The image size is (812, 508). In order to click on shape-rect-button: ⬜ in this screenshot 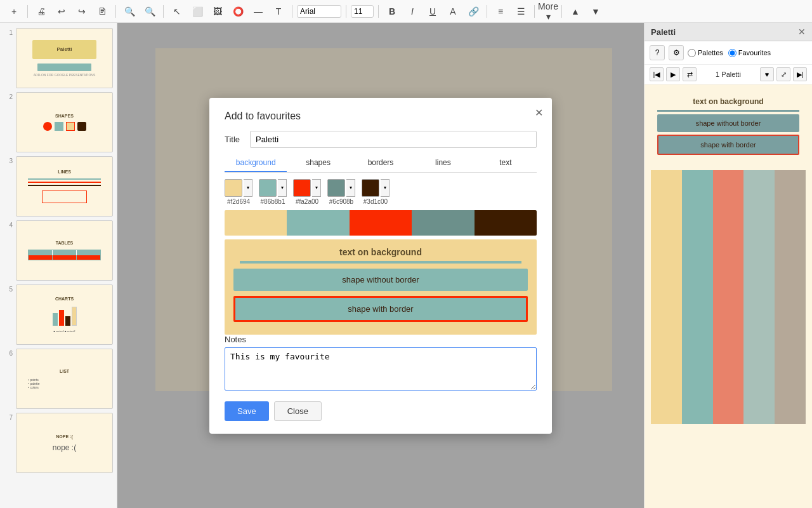, I will do `click(197, 11)`.